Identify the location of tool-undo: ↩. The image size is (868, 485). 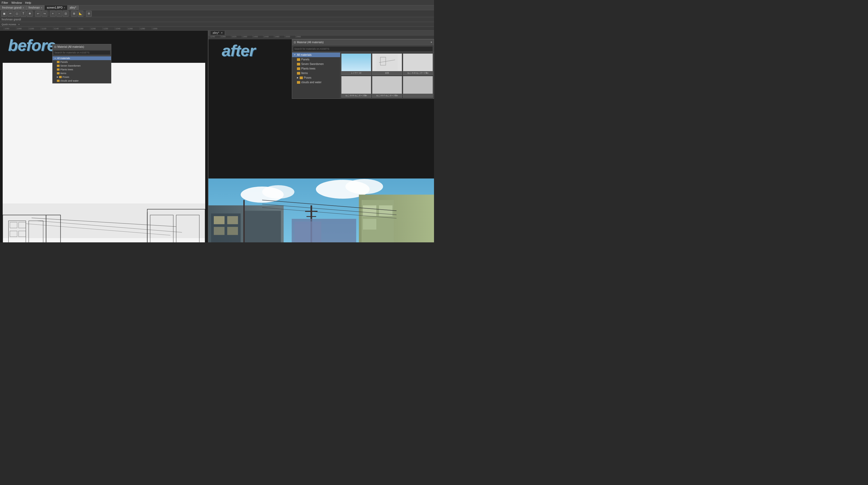
(38, 13).